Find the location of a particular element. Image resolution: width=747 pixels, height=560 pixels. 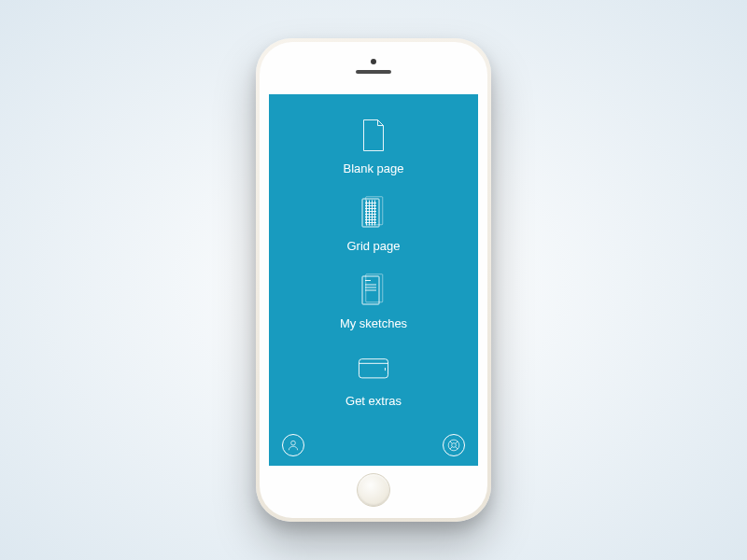

menu-item-label: My sketches is located at coordinates (374, 323).